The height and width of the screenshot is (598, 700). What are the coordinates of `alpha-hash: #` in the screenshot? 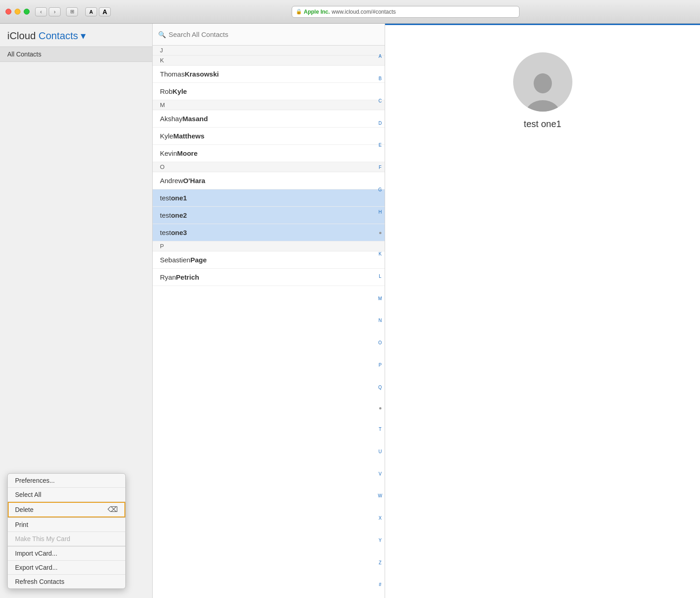 It's located at (380, 585).